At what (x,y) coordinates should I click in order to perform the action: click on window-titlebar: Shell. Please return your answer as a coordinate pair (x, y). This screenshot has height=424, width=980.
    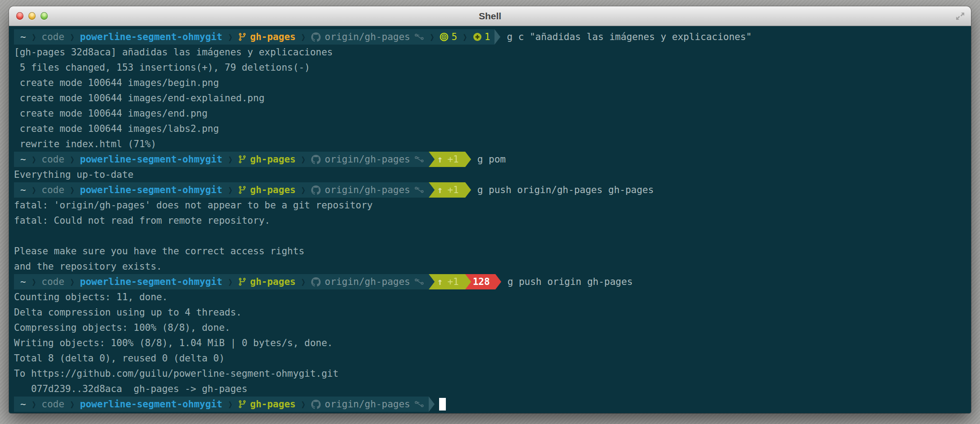
    Looking at the image, I should click on (490, 16).